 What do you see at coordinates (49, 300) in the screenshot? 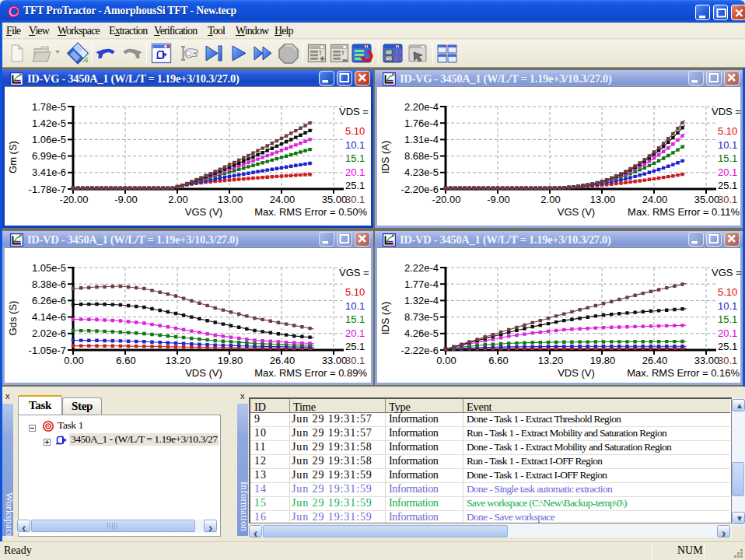
I see `svg-text: 6.26e-6` at bounding box center [49, 300].